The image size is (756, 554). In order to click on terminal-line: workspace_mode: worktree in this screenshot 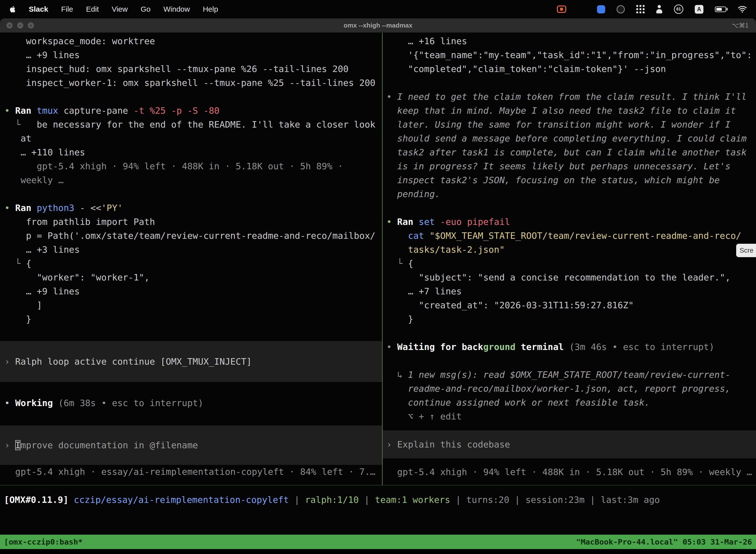, I will do `click(193, 41)`.